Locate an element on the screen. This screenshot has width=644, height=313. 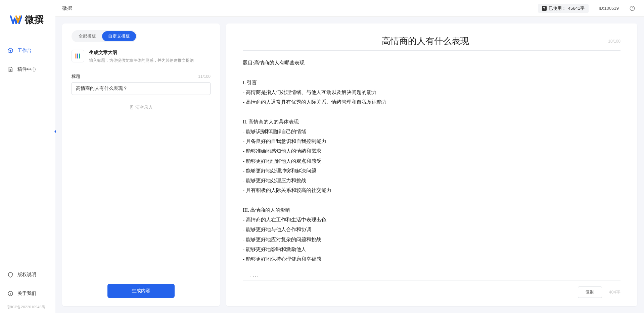
page-title: 微撰 is located at coordinates (67, 8).